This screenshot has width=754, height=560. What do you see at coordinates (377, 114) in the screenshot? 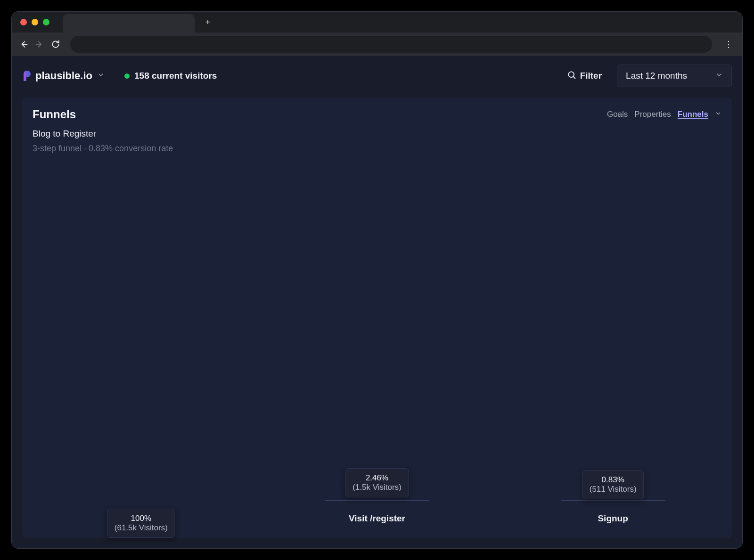
I see `card-header: Funnels Goals Properties Funnels` at bounding box center [377, 114].